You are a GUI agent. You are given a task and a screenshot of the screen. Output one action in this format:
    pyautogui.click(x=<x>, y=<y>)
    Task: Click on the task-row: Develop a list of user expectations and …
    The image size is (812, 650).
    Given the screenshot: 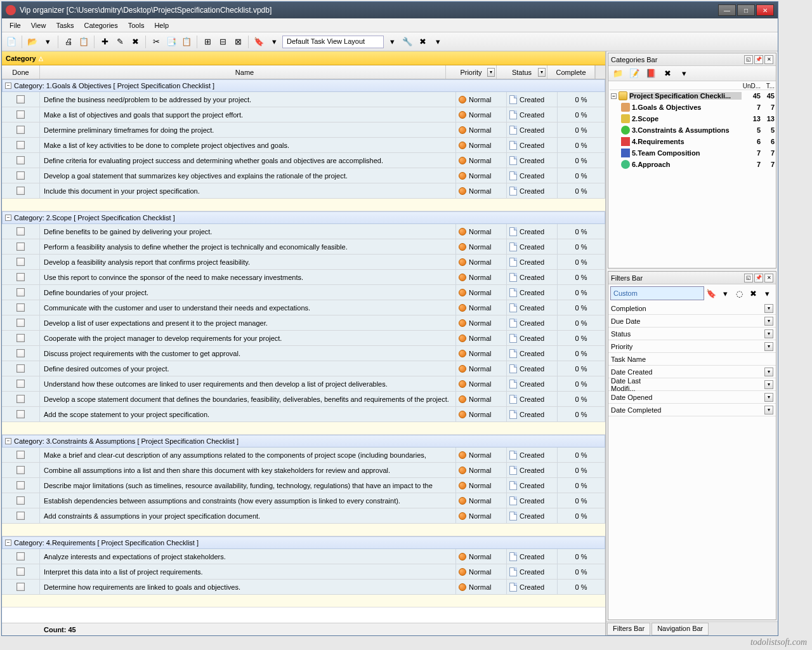 What is the action you would take?
    pyautogui.click(x=303, y=323)
    